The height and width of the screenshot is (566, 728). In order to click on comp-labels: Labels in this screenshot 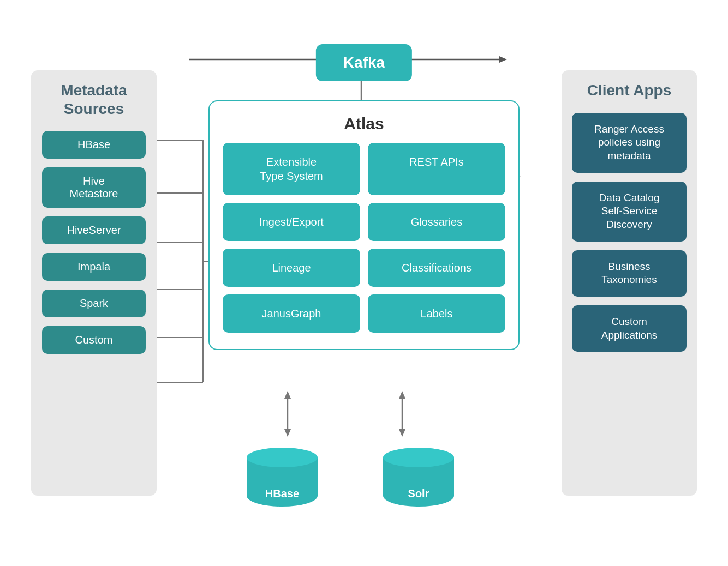, I will do `click(437, 314)`.